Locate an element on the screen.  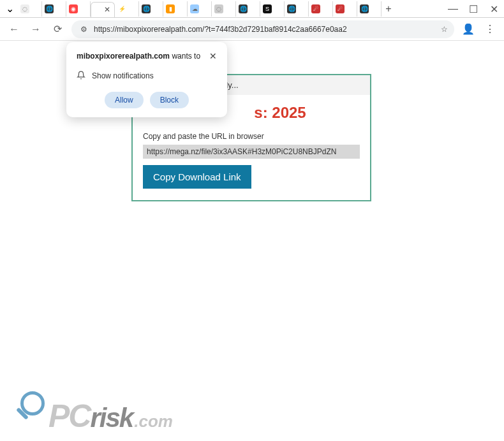
url-text: https://miboxpixorerealpath.com/?t=744f3… is located at coordinates (265, 29).